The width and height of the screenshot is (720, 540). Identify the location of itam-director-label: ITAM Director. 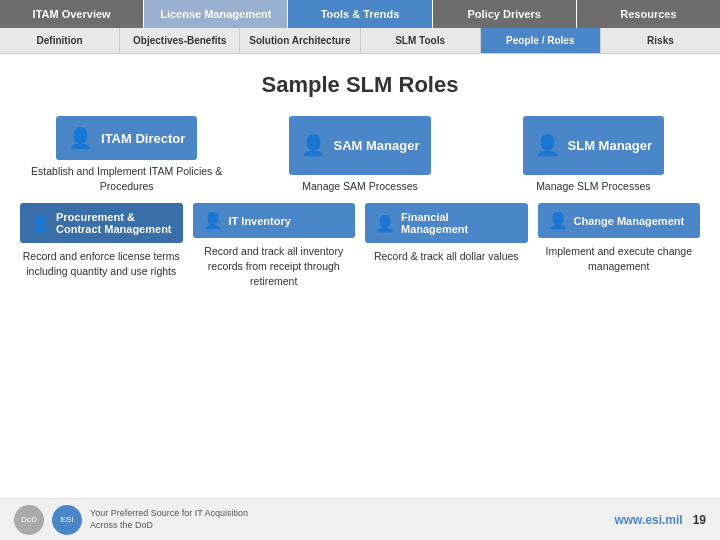
(143, 138).